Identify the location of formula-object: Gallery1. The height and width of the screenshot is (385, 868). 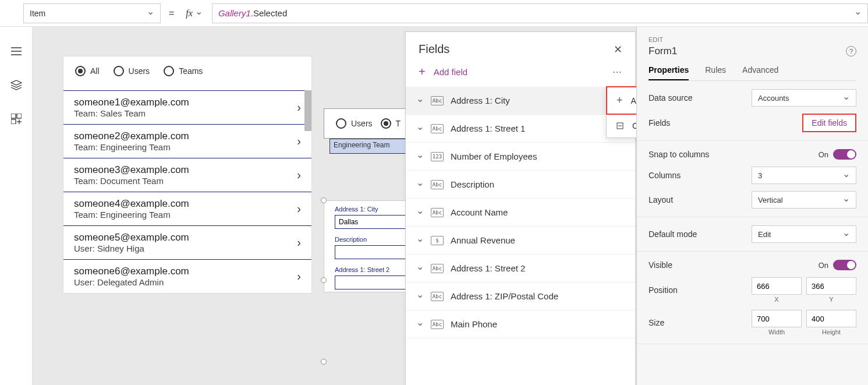
(235, 13).